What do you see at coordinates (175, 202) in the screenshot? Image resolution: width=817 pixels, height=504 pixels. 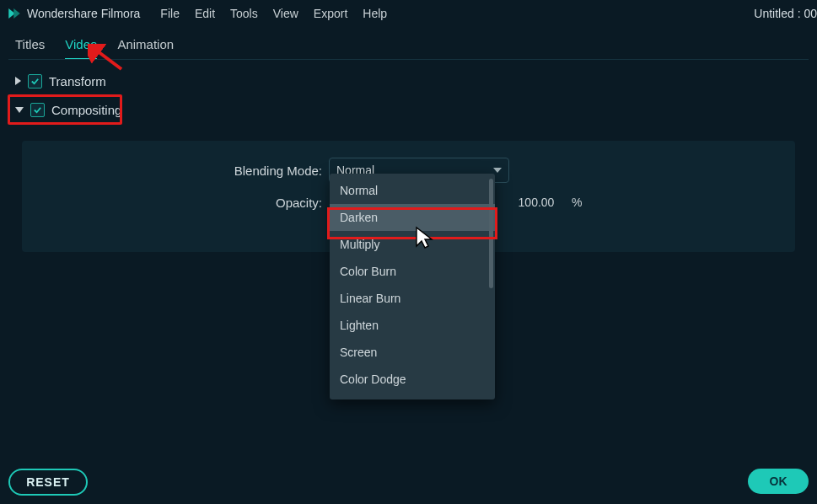 I see `opacity-label: Opacity:` at bounding box center [175, 202].